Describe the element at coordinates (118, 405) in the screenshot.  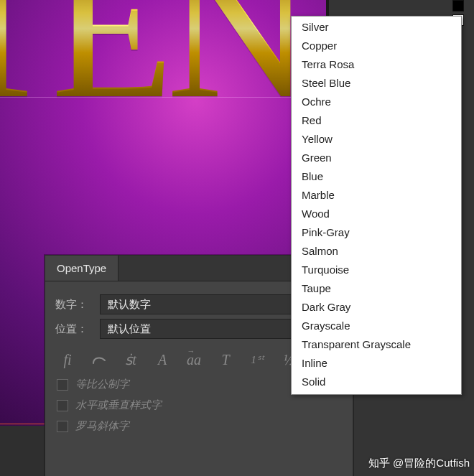
I see `hv-stylistic-label: 水平或垂直样式字` at that location.